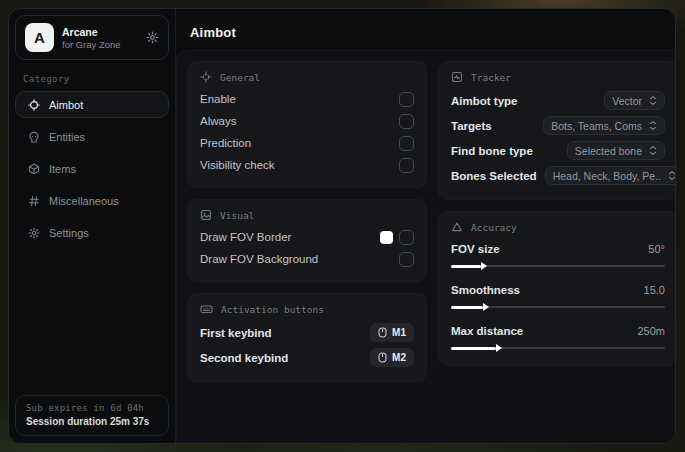  What do you see at coordinates (558, 331) in the screenshot?
I see `setting-row: Max distance 250m` at bounding box center [558, 331].